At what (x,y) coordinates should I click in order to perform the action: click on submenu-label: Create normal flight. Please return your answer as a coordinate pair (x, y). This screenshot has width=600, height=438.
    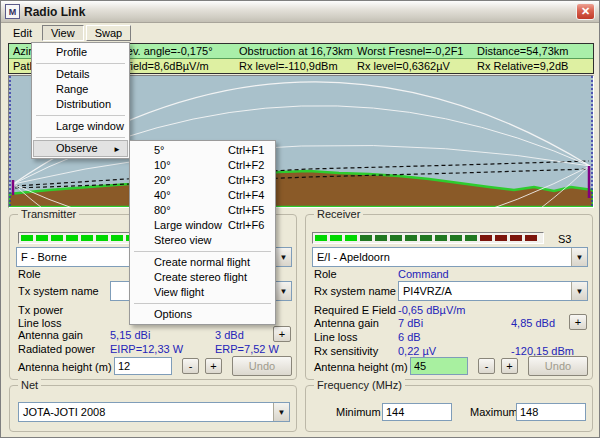
    Looking at the image, I should click on (202, 262).